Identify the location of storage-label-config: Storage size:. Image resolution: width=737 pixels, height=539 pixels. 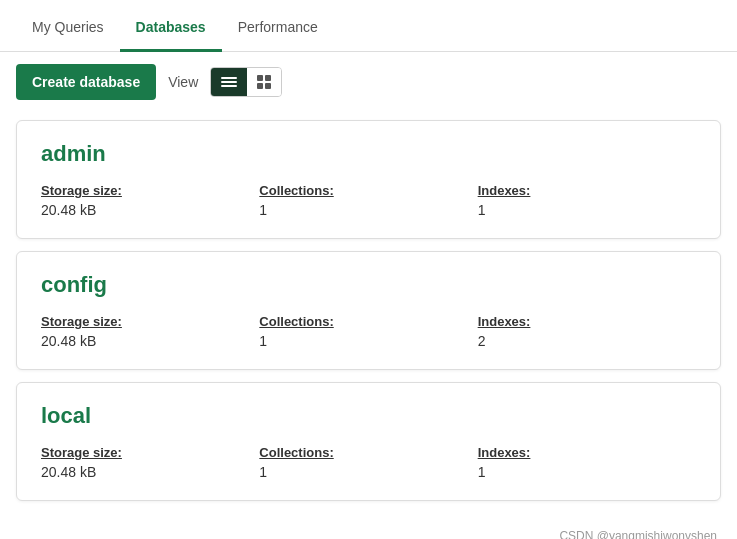
(150, 322).